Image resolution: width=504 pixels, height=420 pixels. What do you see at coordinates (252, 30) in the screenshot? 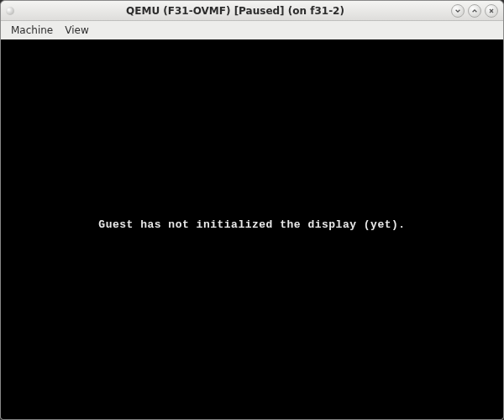
I see `menubar: Machine View` at bounding box center [252, 30].